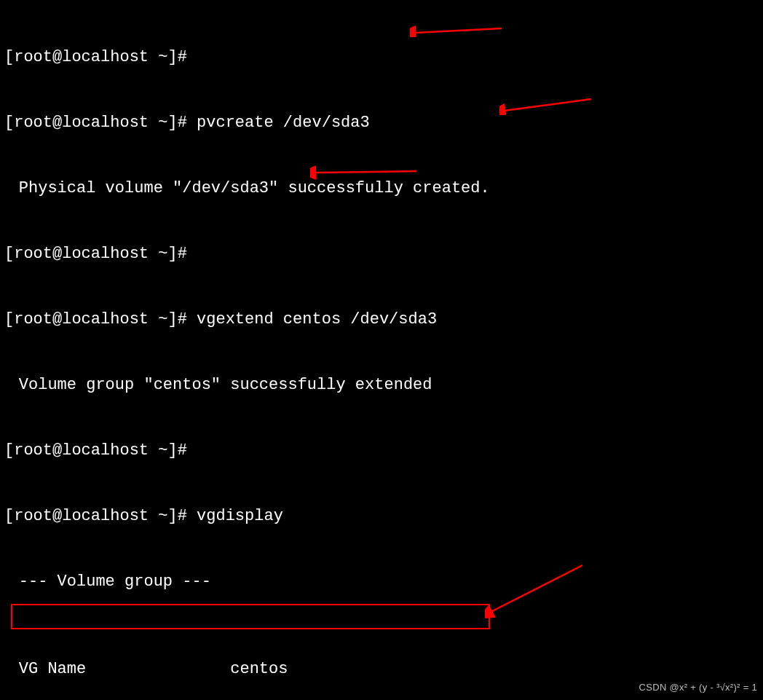 This screenshot has width=763, height=700. What do you see at coordinates (240, 516) in the screenshot?
I see `cmd-vgdisplay: vgdisplay` at bounding box center [240, 516].